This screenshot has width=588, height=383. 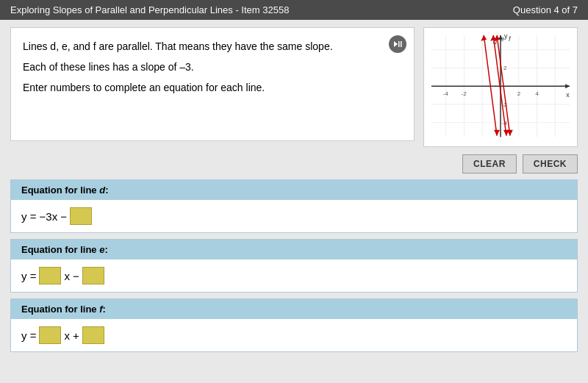 I want to click on action-buttons-row: CLEAR CHECK, so click(x=294, y=164).